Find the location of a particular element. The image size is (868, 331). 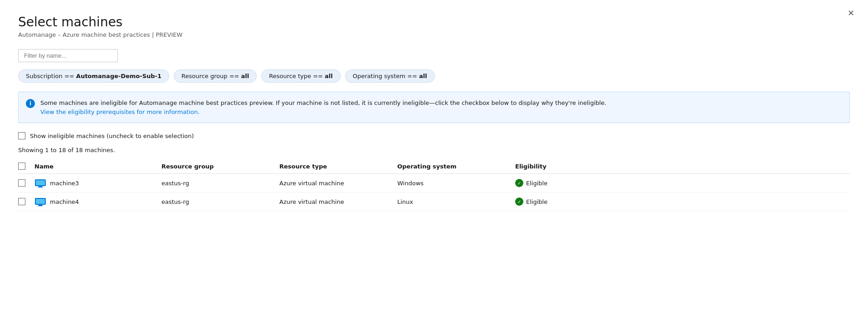

col-operating-system: Operating system is located at coordinates (456, 166).